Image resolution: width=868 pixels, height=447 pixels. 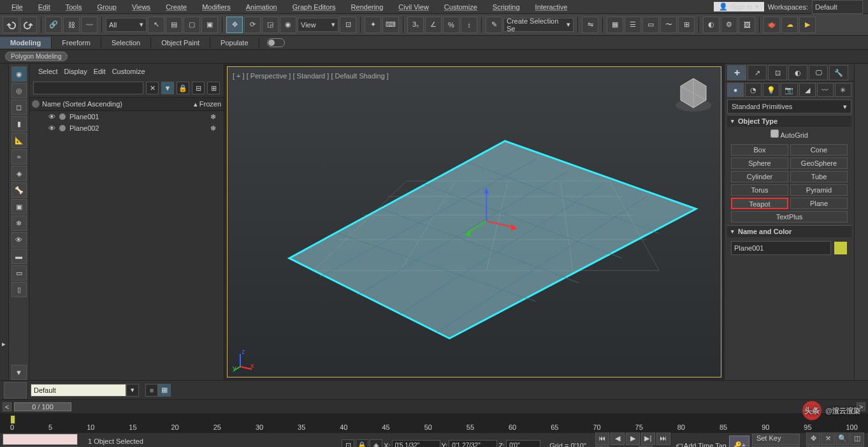 I want to click on menu-create: Create, so click(x=176, y=7).